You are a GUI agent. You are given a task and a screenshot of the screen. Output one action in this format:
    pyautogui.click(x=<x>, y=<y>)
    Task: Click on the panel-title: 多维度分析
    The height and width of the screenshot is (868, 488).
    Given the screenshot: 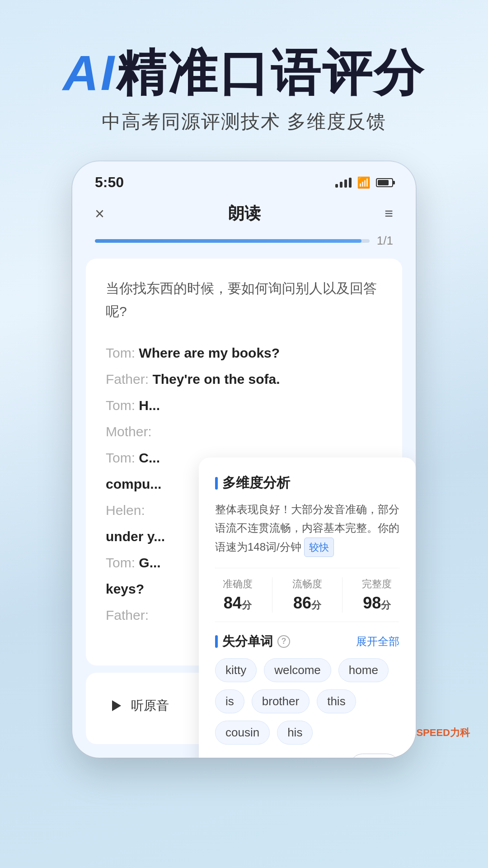 What is the action you would take?
    pyautogui.click(x=307, y=483)
    